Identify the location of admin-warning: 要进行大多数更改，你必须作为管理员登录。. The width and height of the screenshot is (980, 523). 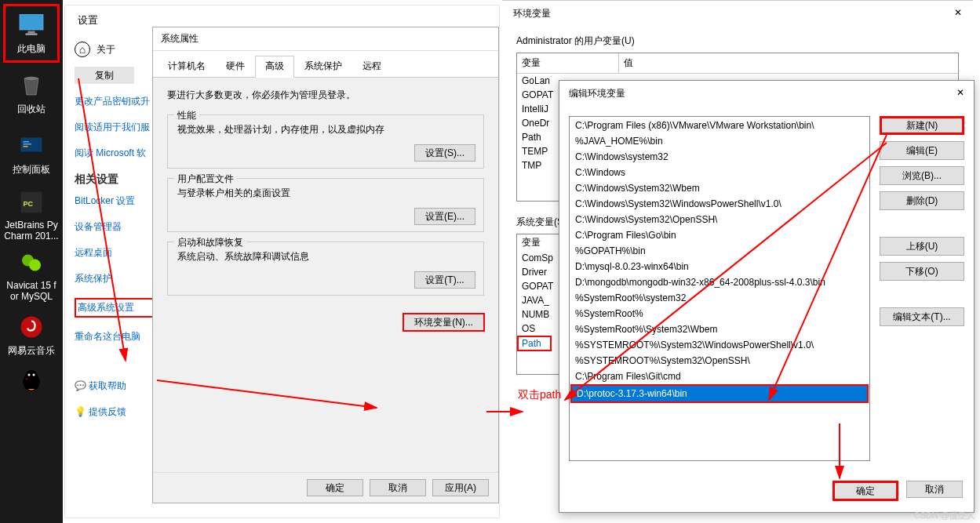
(326, 96).